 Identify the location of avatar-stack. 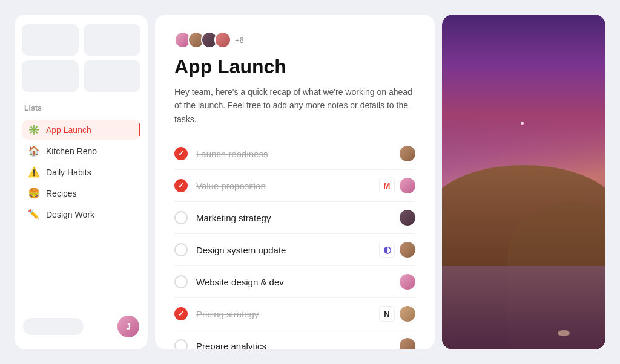
(203, 40).